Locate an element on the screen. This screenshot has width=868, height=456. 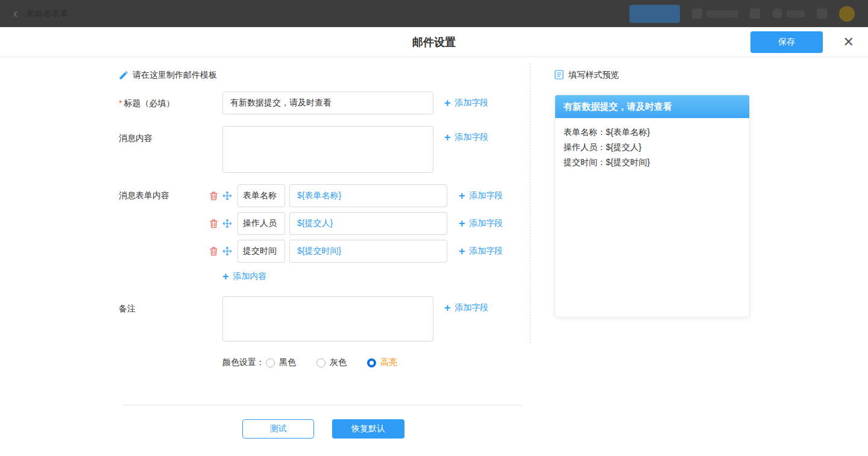
grid-icon is located at coordinates (755, 13).